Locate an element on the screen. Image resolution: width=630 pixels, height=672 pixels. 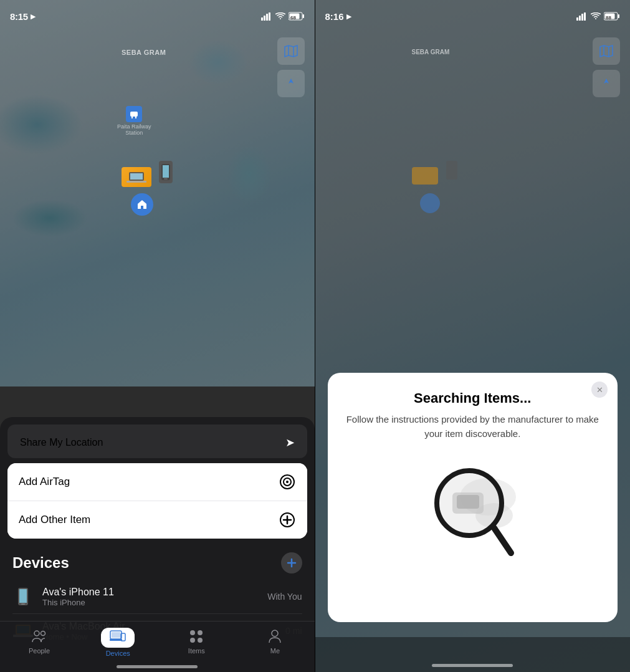
status-bar-left: 8:15 ▶ 68 is located at coordinates (157, 14).